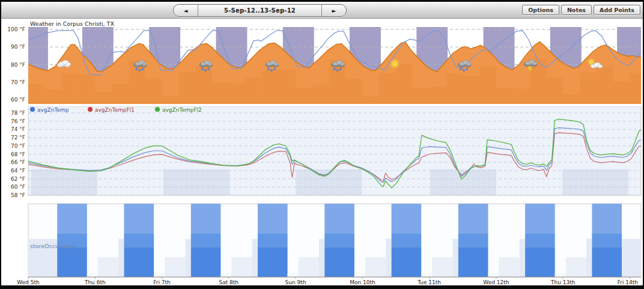 The image size is (644, 289). I want to click on toolbar-buttons: Options Notes Add Points, so click(582, 10).